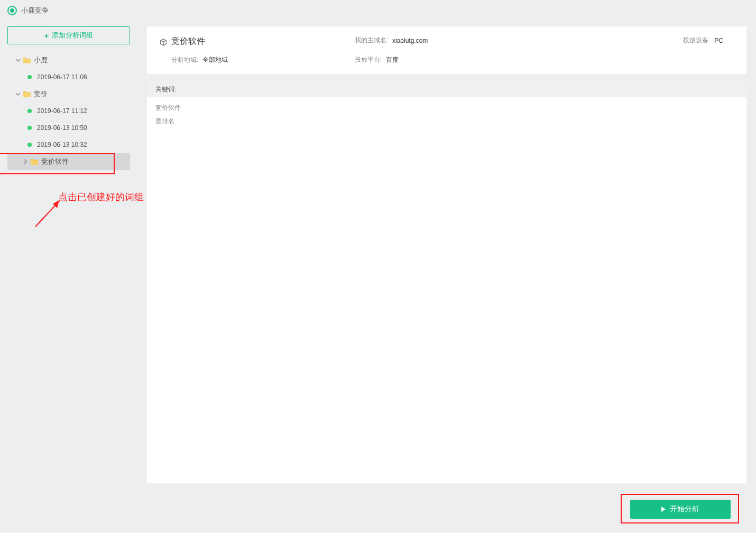 Image resolution: width=756 pixels, height=533 pixels. Describe the element at coordinates (252, 41) in the screenshot. I see `analysis-title: 竞价软件` at that location.